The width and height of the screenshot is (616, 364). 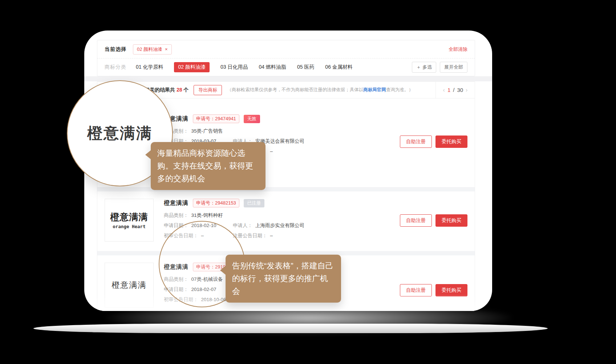 What do you see at coordinates (424, 67) in the screenshot?
I see `multi-select-button: ＋多选` at bounding box center [424, 67].